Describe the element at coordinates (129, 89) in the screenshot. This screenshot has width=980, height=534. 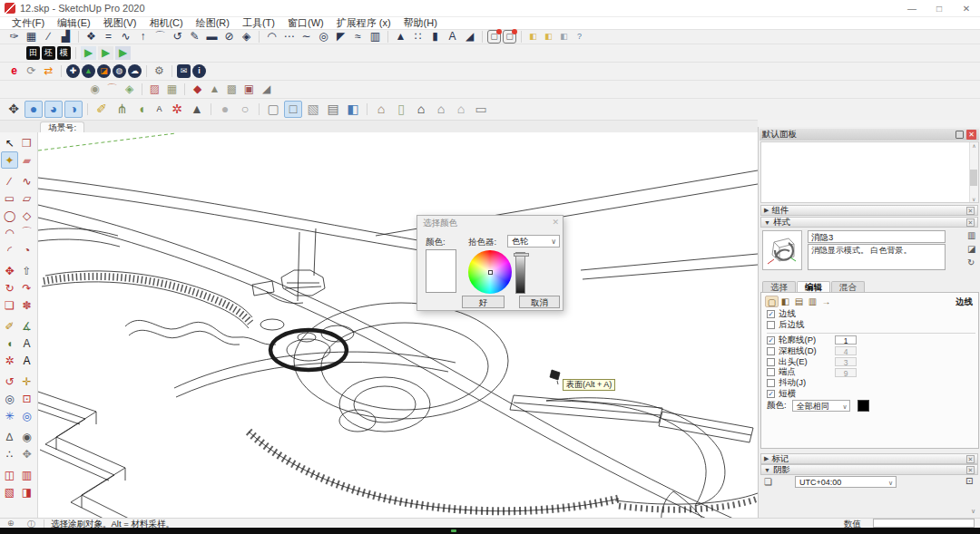
I see `smoove-icon: ◈` at that location.